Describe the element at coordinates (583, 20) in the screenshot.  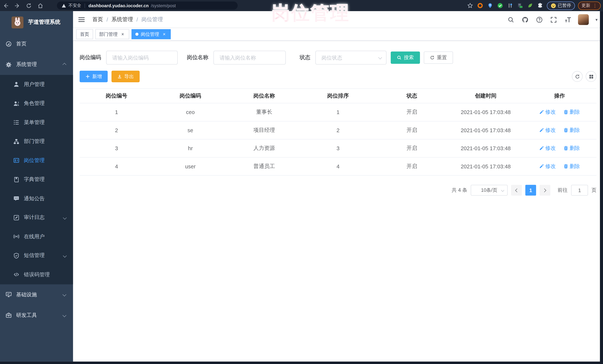
I see `user-avatar` at that location.